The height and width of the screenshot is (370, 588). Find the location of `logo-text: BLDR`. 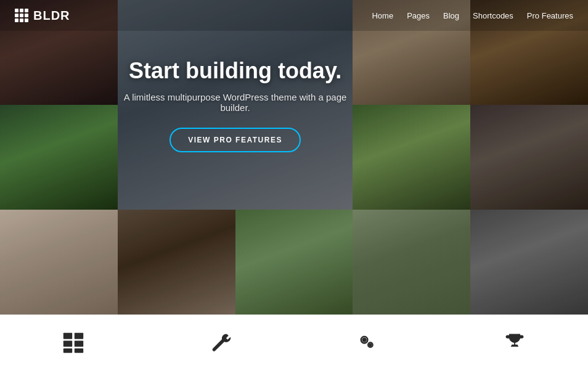

logo-text: BLDR is located at coordinates (52, 16).